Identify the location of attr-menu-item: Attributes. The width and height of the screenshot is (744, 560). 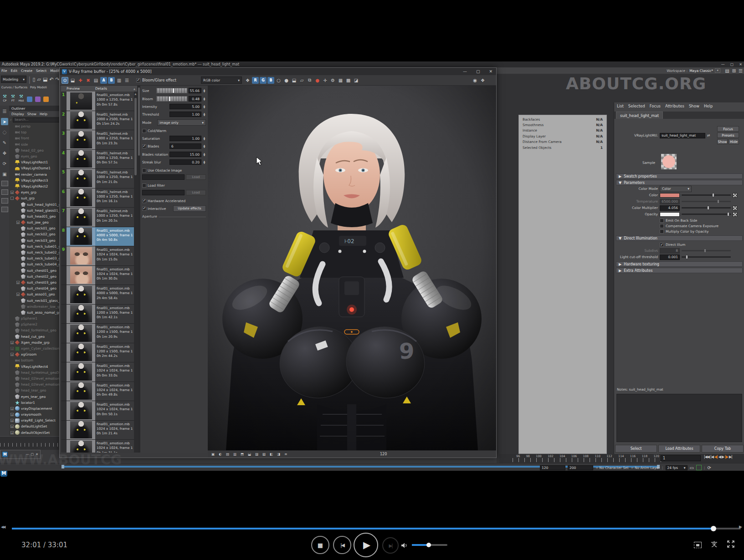
(675, 106).